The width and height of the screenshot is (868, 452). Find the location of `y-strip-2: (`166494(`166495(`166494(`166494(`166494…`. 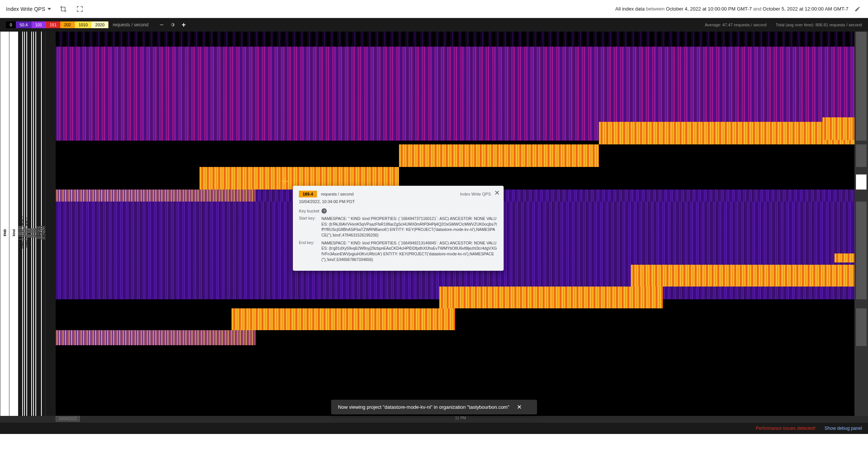

y-strip-2: (`166494(`166495(`166494(`166494(`166494… is located at coordinates (23, 233).